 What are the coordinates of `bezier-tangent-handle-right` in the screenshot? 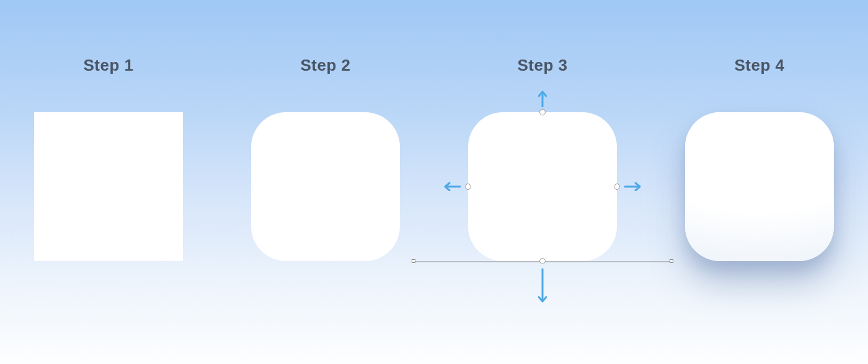 It's located at (671, 261).